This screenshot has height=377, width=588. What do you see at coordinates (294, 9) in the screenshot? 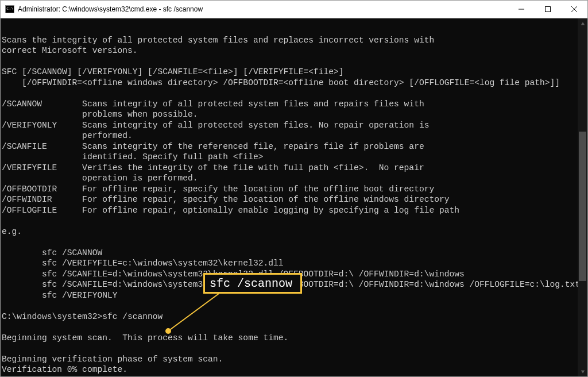
I see `titlebar: Administrator: C:\windows\system32\cmd.e…` at bounding box center [294, 9].